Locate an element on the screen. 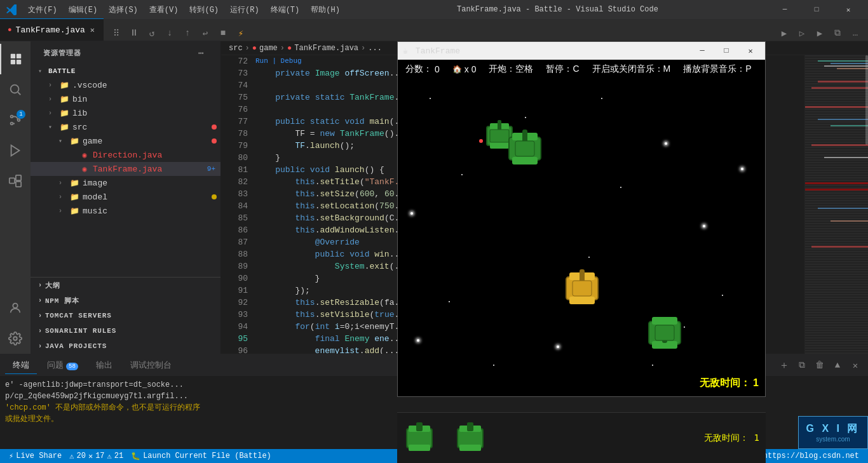  step-into-button: ↑ is located at coordinates (187, 33).